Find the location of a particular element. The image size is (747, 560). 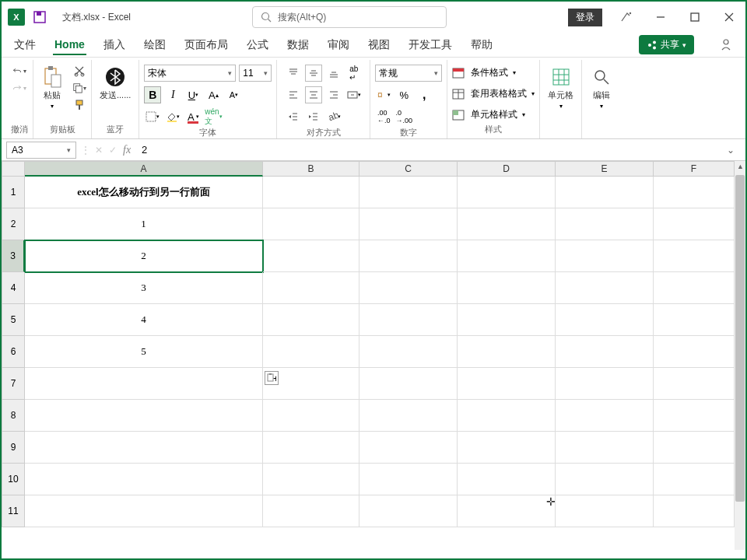

editing-button: 编辑 ▾ is located at coordinates (601, 88).